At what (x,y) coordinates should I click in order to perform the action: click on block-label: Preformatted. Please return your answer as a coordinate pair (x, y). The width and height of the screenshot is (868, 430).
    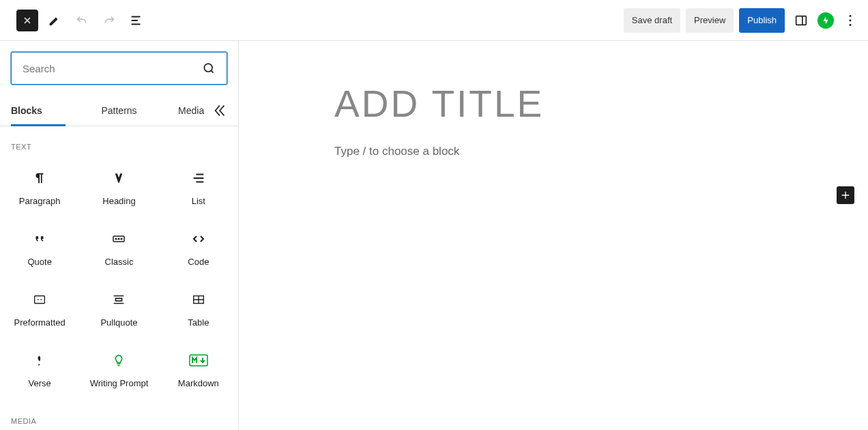
    Looking at the image, I should click on (40, 322).